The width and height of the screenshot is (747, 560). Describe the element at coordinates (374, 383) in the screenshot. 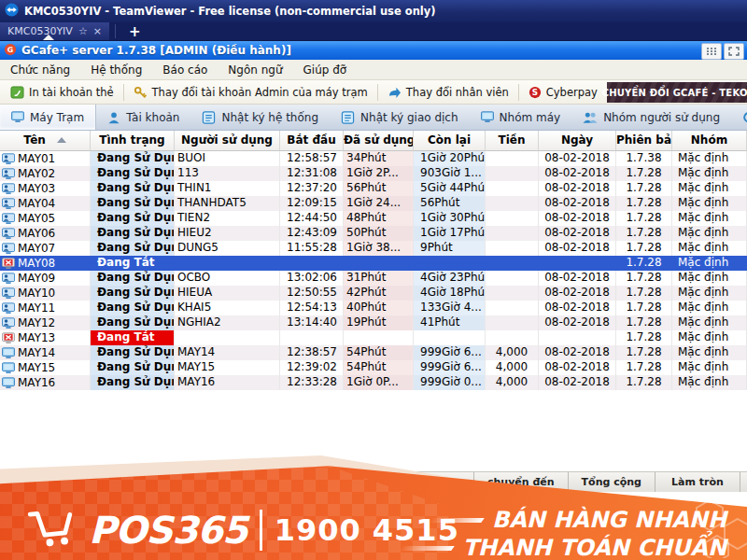

I see `table-row-may16: MAY16Đang Sử DụngMAY1612:33:281Giờ 0P...…` at that location.